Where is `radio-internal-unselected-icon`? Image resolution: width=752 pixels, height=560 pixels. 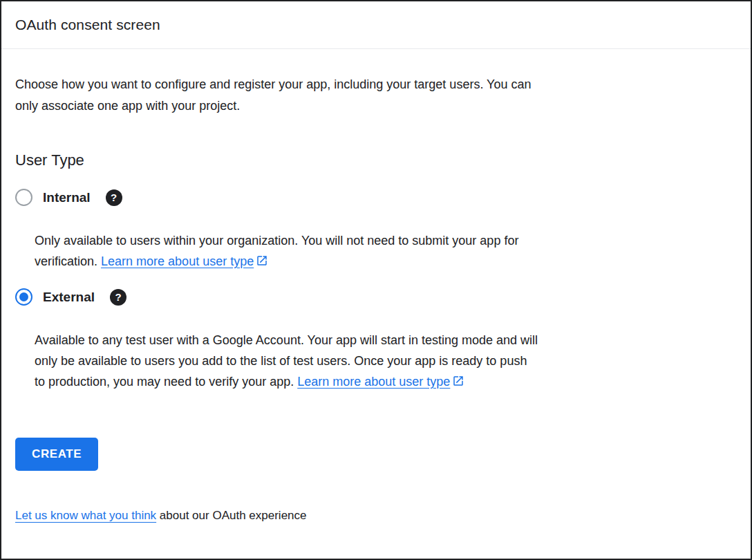 radio-internal-unselected-icon is located at coordinates (24, 198).